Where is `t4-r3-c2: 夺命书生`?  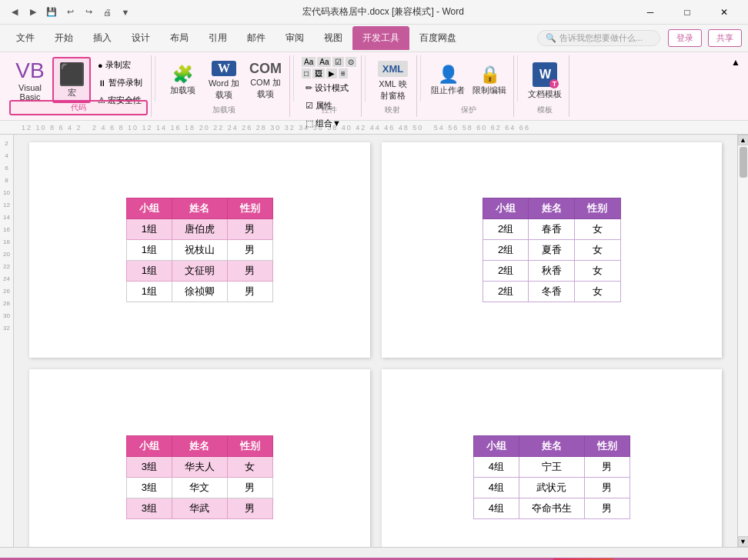 t4-r3-c2: 夺命书生 is located at coordinates (551, 508).